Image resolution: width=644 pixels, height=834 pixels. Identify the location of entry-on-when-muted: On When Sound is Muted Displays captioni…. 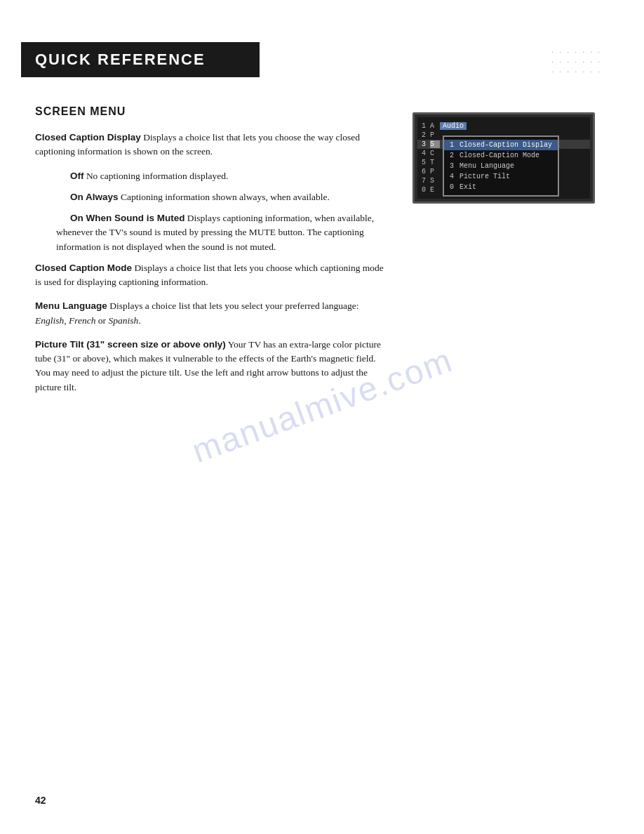
(224, 233).